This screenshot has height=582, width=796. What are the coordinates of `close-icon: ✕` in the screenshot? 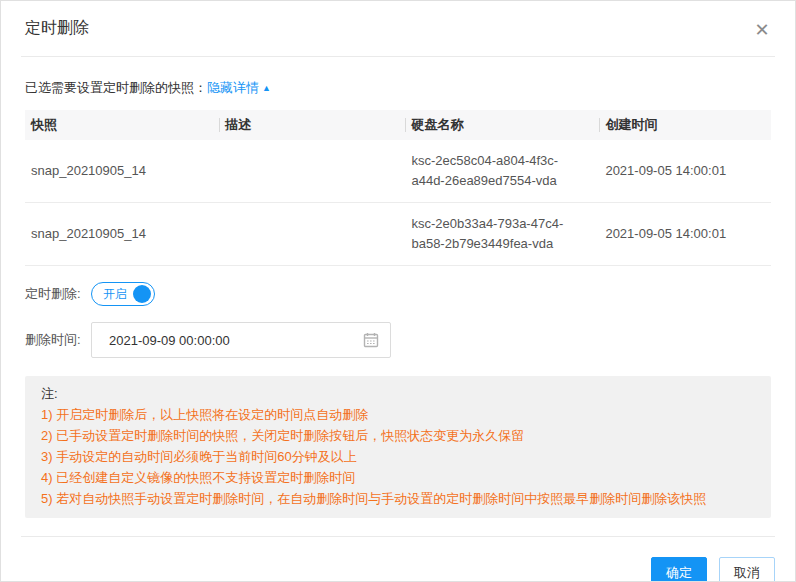 It's located at (762, 30).